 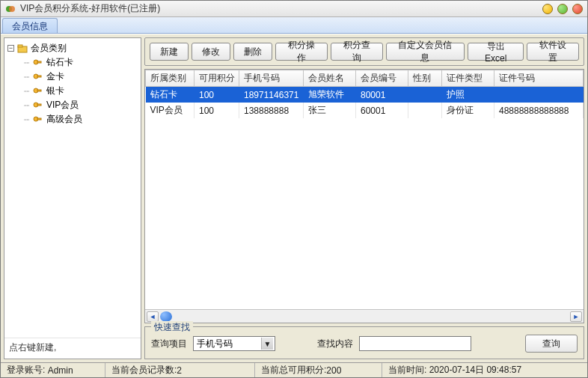 What do you see at coordinates (578, 9) in the screenshot?
I see `close-button` at bounding box center [578, 9].